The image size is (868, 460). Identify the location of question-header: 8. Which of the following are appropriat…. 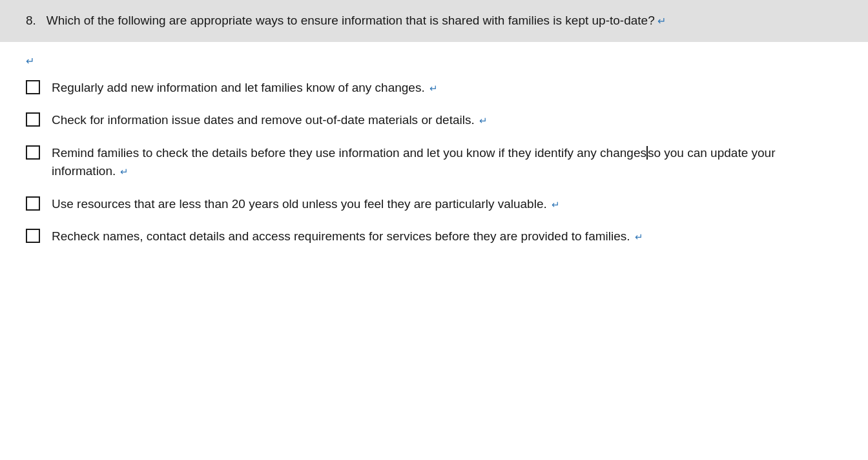
(434, 21).